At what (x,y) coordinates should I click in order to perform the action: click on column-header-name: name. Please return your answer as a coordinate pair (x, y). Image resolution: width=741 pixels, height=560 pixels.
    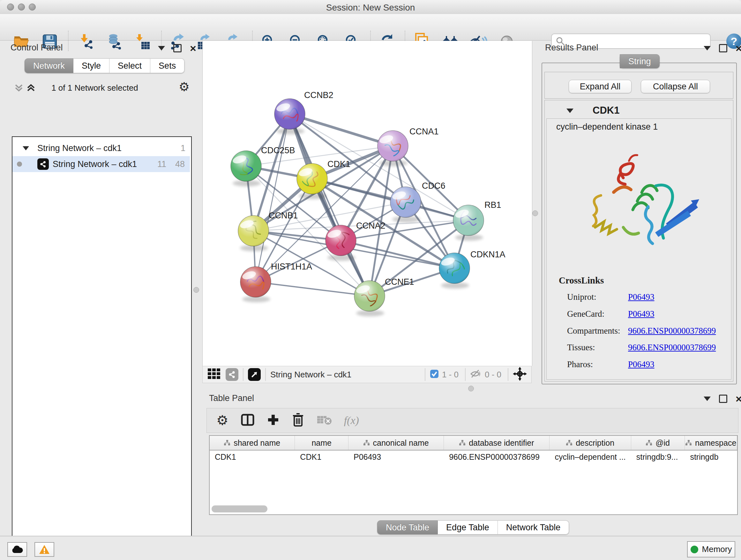
    Looking at the image, I should click on (322, 443).